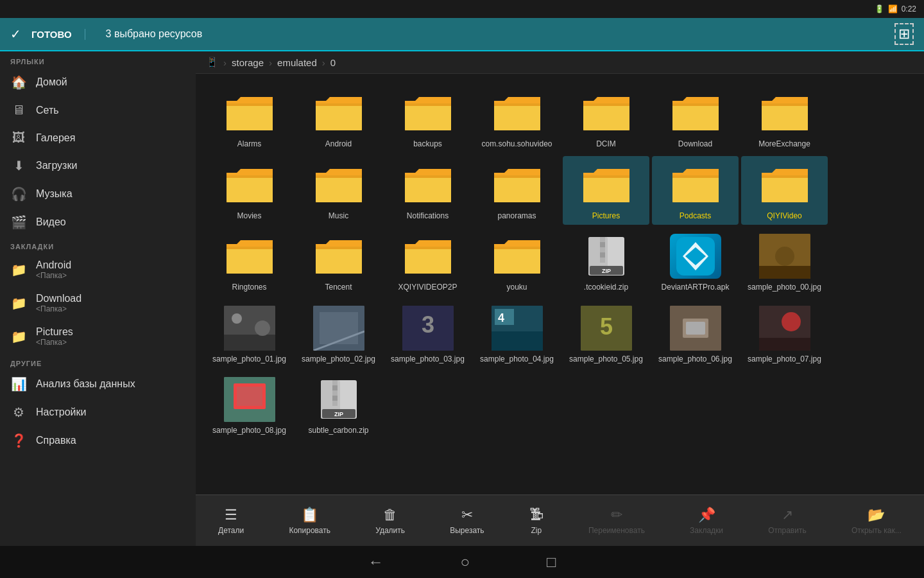 The height and width of the screenshot is (578, 924). I want to click on folder-moreexchange: MoreExchange, so click(784, 119).